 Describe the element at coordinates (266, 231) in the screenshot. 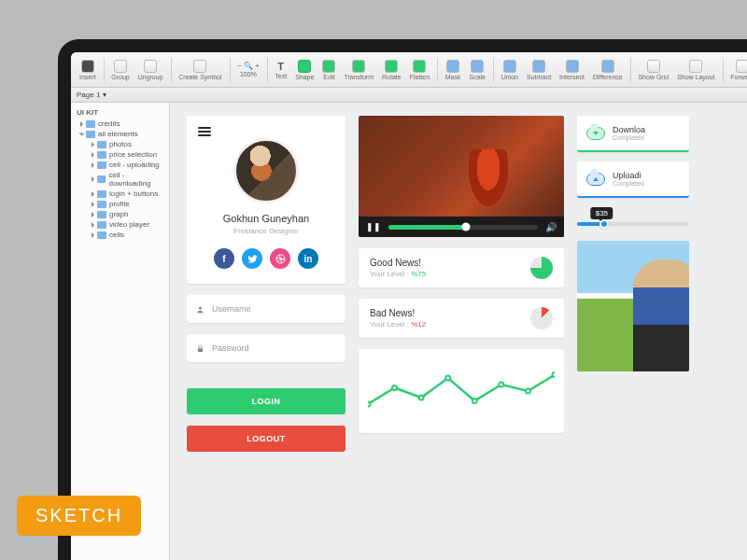

I see `profile-role: Freelance Designer` at that location.